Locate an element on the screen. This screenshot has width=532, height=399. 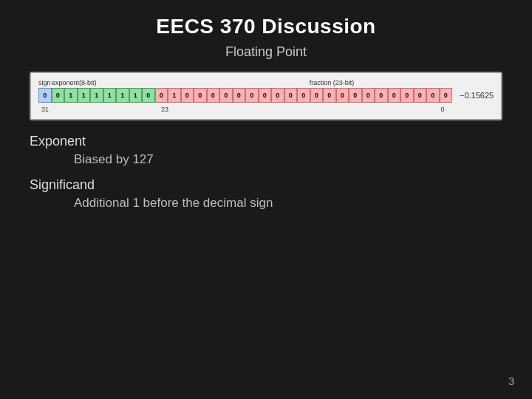
significand-detail: Additional 1 before the decimal sign is located at coordinates (151, 203).